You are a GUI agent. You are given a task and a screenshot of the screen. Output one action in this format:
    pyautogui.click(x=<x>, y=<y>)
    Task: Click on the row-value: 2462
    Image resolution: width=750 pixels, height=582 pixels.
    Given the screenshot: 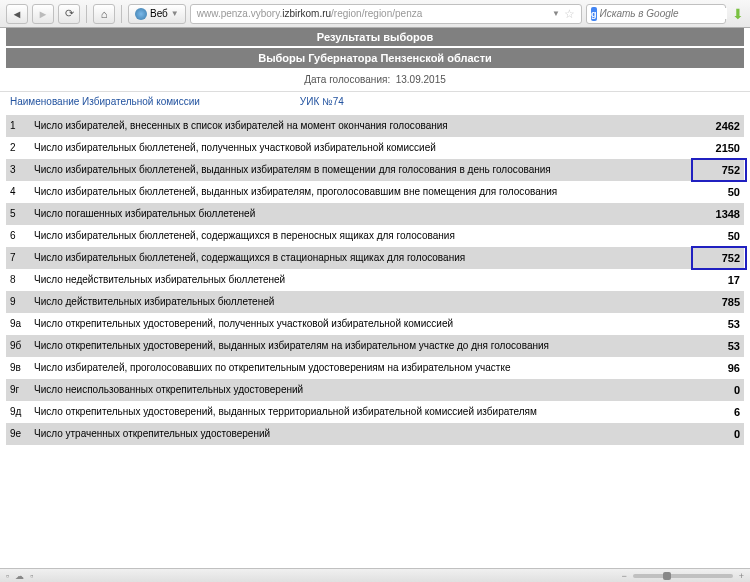 What is the action you would take?
    pyautogui.click(x=719, y=126)
    